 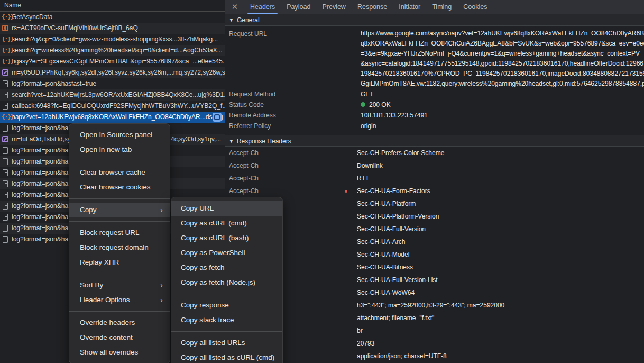 What do you see at coordinates (119, 352) in the screenshot?
I see `menu-item-show-all-overrides: Show all overrides` at bounding box center [119, 352].